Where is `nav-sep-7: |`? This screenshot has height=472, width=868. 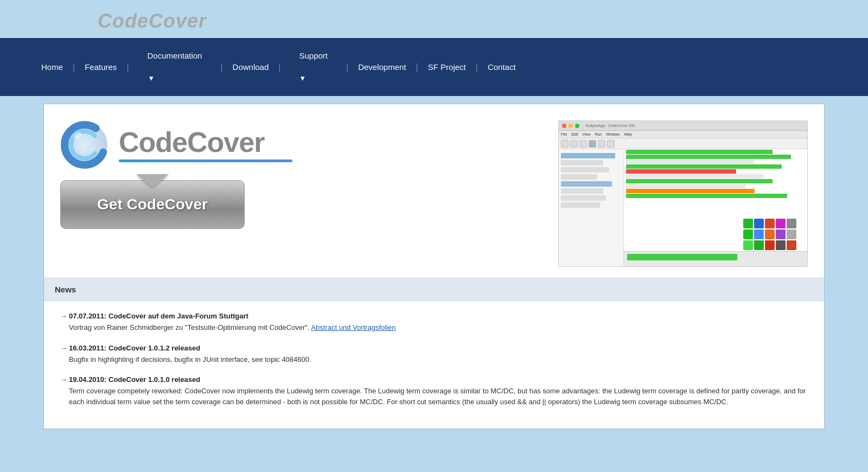
nav-sep-7: | is located at coordinates (477, 67).